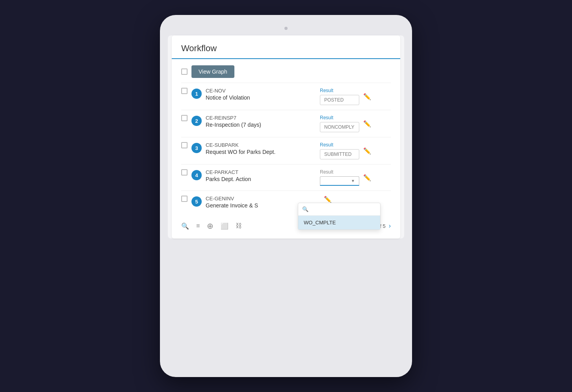  I want to click on add-icon: ⊕, so click(210, 226).